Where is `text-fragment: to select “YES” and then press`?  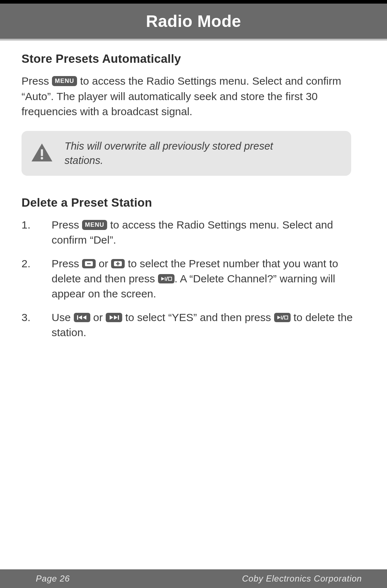 text-fragment: to select “YES” and then press is located at coordinates (198, 317).